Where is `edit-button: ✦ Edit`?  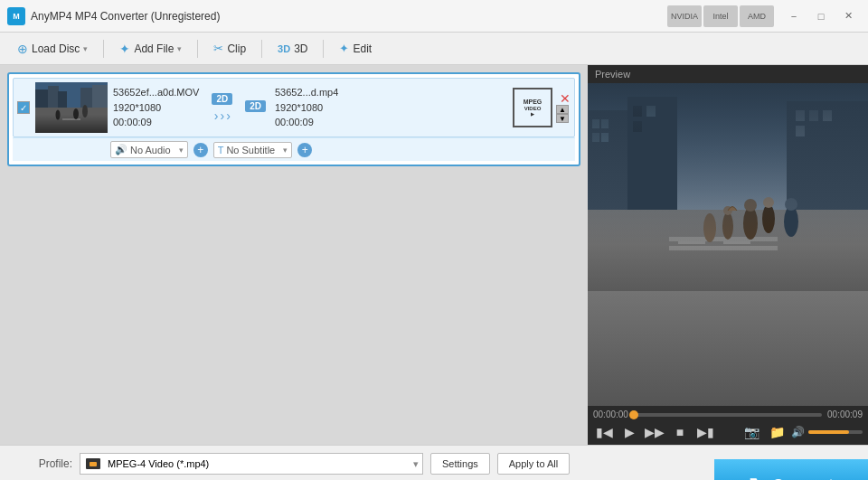 edit-button: ✦ Edit is located at coordinates (355, 49).